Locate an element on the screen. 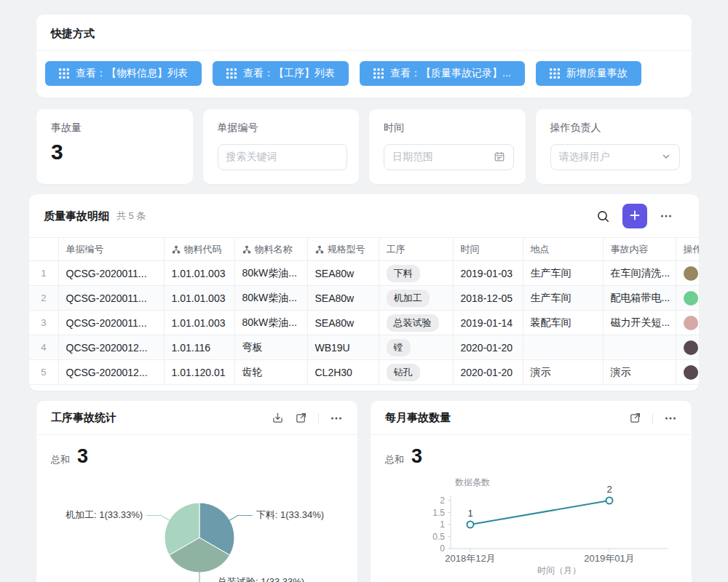 This screenshot has height=582, width=728. column-header-2: 物料代码 is located at coordinates (199, 250).